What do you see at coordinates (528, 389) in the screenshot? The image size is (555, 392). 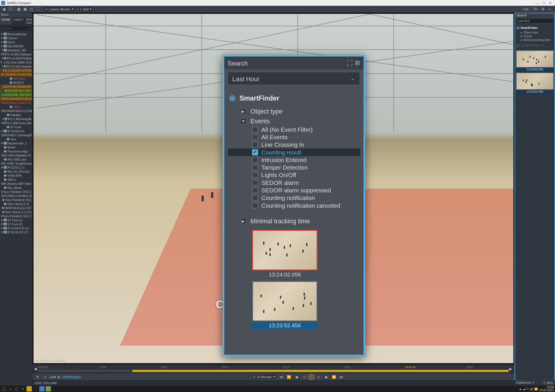 I see `tray-icons: ▲ ☁ 🛡 🔊 📶` at bounding box center [528, 389].